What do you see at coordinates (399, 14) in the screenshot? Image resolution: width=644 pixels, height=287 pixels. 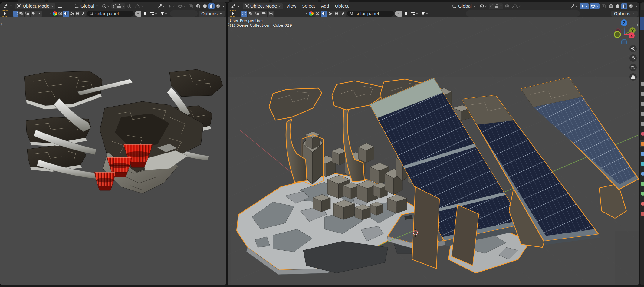 I see `asset-rating-button` at bounding box center [399, 14].